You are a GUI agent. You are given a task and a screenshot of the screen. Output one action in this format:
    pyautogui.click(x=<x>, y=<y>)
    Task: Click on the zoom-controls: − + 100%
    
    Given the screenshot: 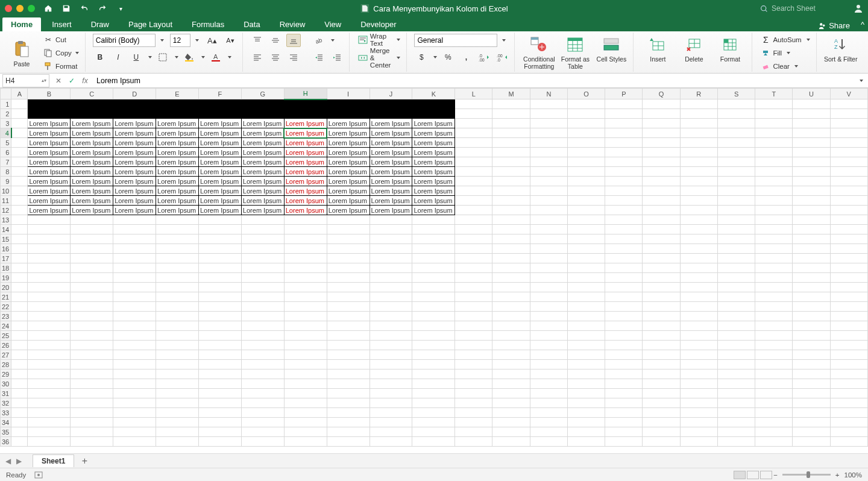 What is the action you would take?
    pyautogui.click(x=817, y=475)
    